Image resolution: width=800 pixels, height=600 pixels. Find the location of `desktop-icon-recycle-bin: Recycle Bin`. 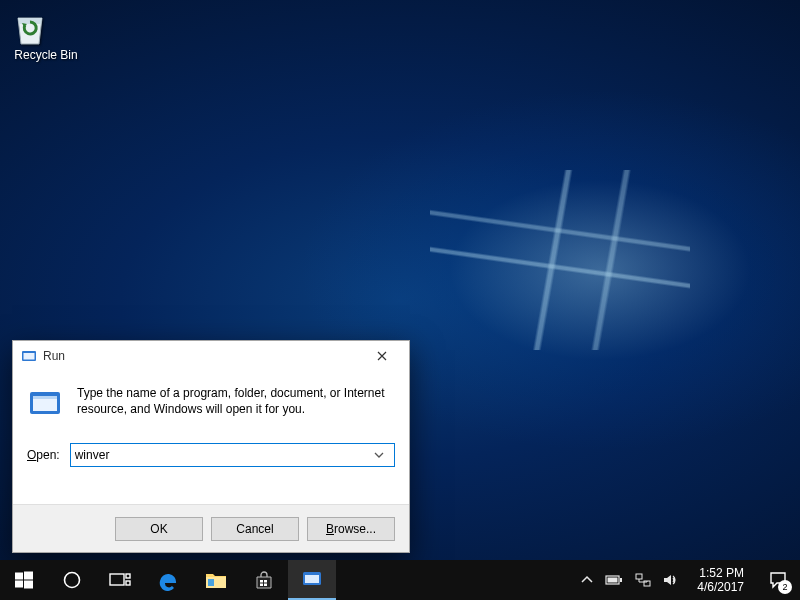

desktop-icon-recycle-bin: Recycle Bin is located at coordinates (46, 35).